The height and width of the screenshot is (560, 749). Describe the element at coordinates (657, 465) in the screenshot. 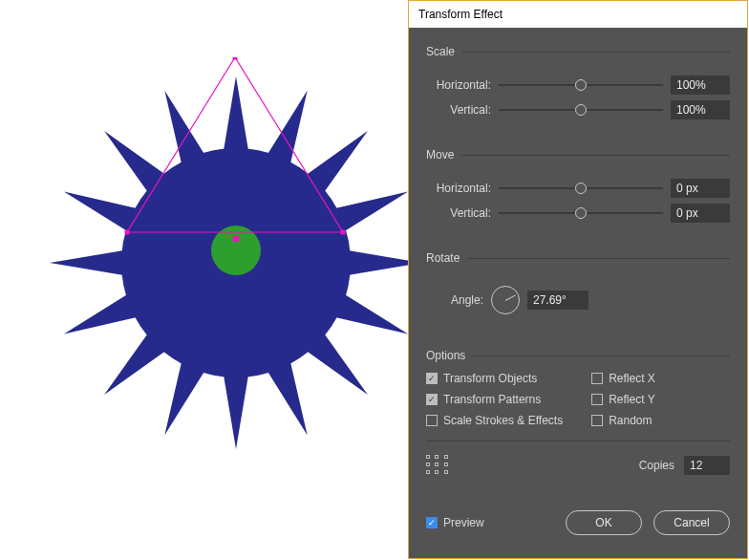

I see `copies-label: Copies` at that location.